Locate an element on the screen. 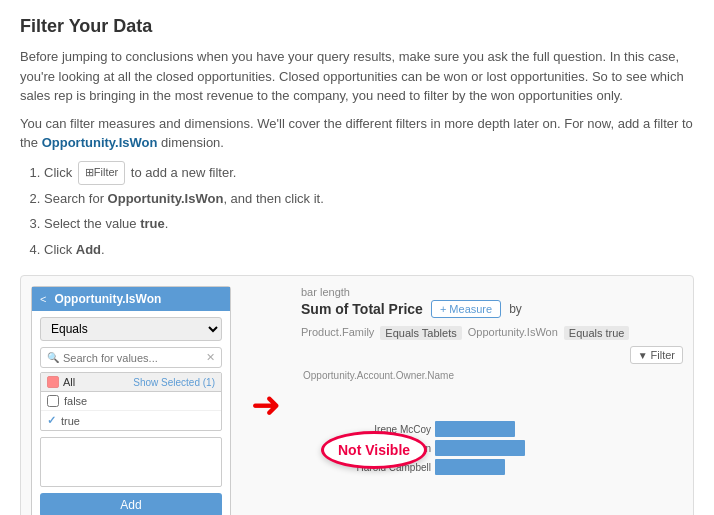 The image size is (714, 515). filter-panel-header: < Opportunity.IsWon is located at coordinates (131, 299).